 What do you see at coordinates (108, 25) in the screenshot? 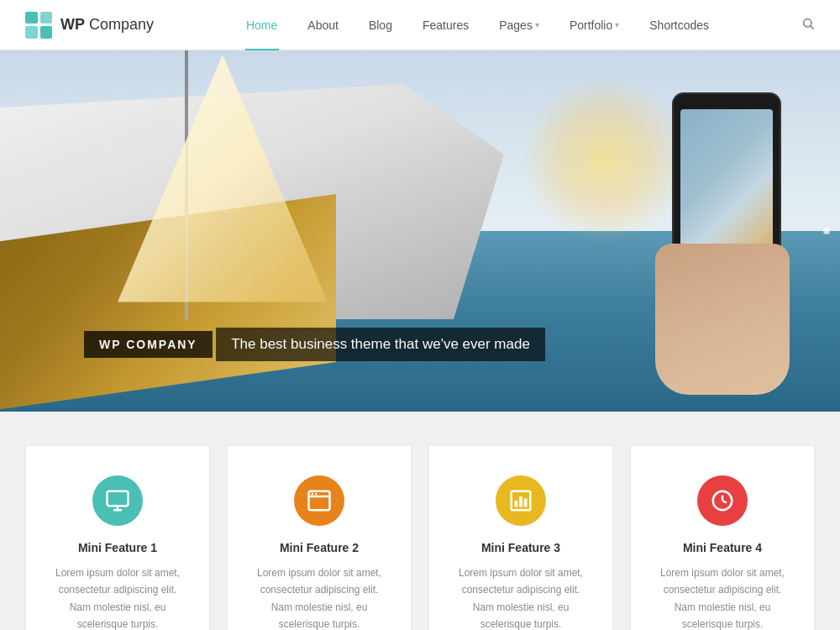
I see `logo-text: WP Company` at bounding box center [108, 25].